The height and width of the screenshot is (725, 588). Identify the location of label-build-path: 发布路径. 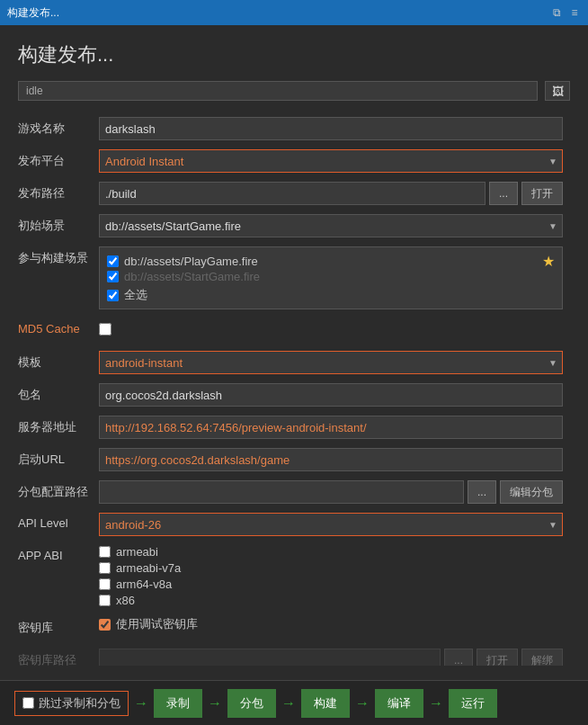
(58, 192).